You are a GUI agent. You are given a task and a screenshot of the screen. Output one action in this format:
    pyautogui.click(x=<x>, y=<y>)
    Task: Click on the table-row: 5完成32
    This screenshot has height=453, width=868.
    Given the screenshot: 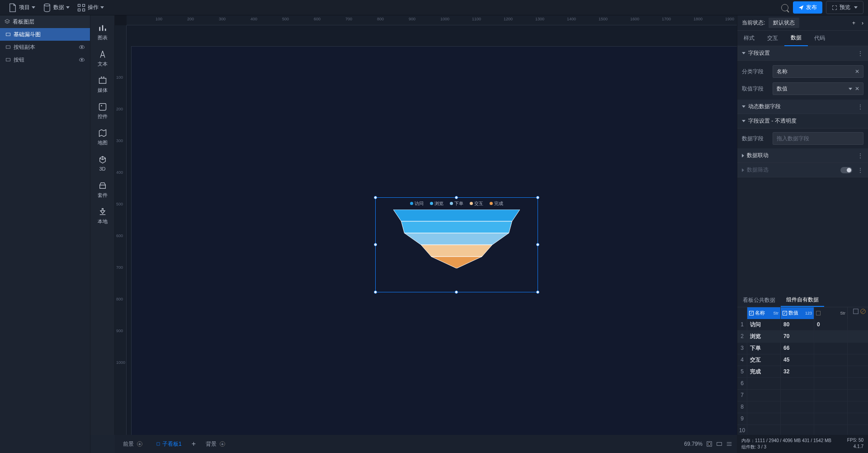 What is the action you would take?
    pyautogui.click(x=803, y=372)
    